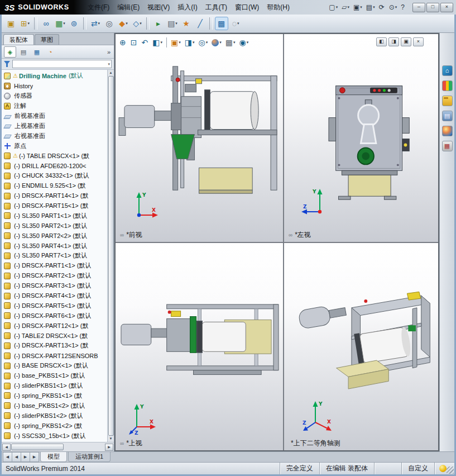  What do you see at coordinates (25, 23) in the screenshot?
I see `insert-components-button: ⊞▾` at bounding box center [25, 23].